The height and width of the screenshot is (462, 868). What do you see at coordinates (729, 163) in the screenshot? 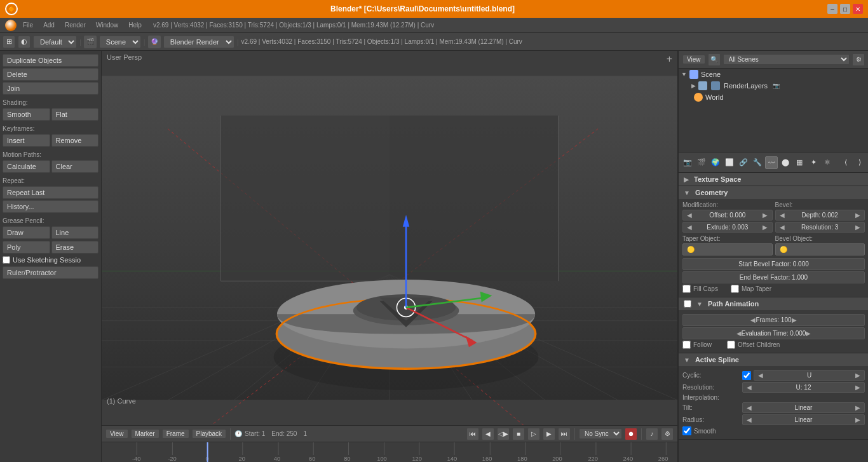
I see `prop-object-icon: ⬜` at bounding box center [729, 163].